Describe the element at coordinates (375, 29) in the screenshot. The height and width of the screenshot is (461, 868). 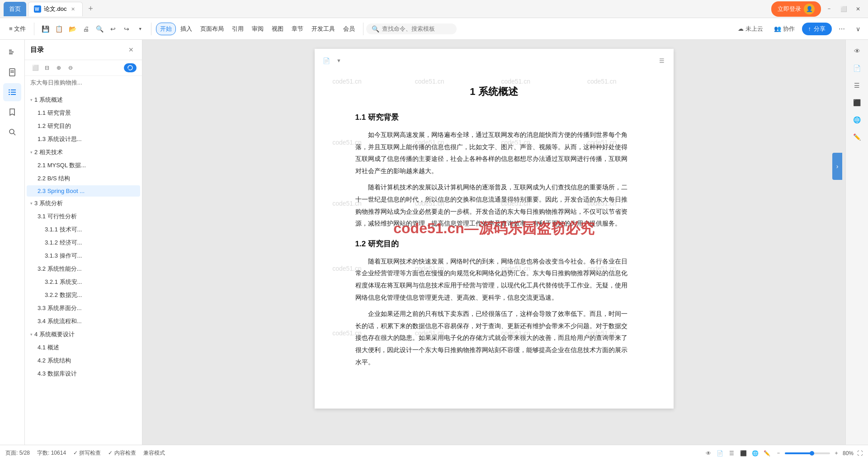
I see `search-icon: 🔍` at that location.